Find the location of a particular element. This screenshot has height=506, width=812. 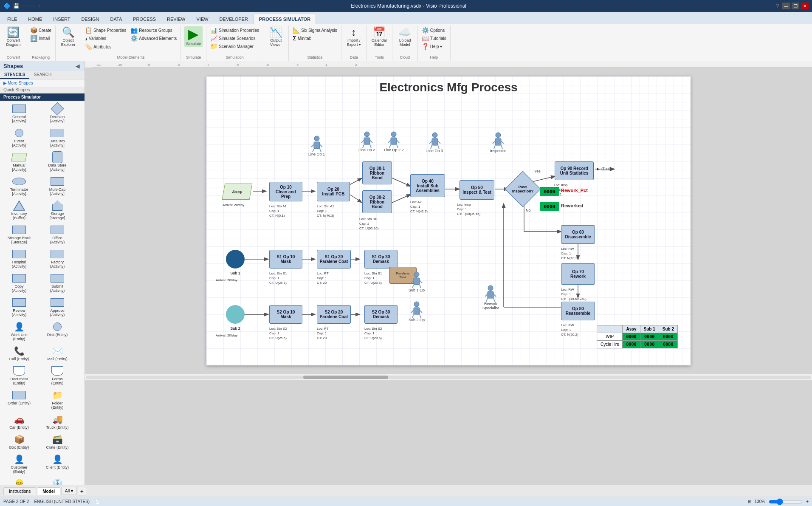

op50-node: Op 50Inspect & Test is located at coordinates (477, 190).